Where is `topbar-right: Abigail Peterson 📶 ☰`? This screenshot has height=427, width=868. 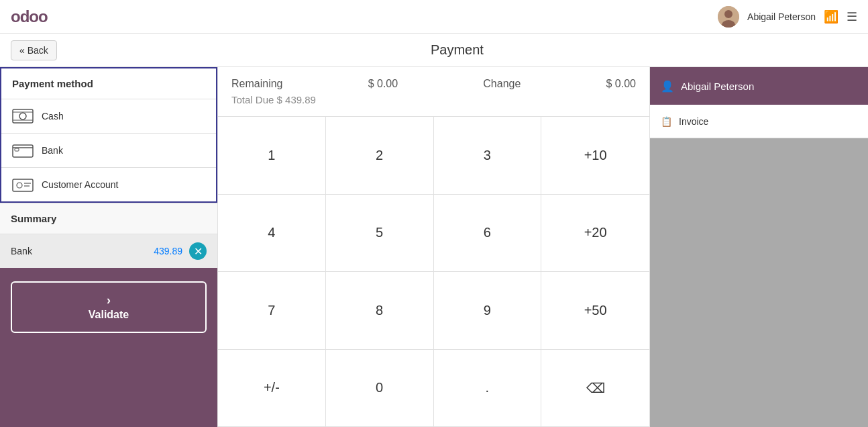
topbar-right: Abigail Peterson 📶 ☰ is located at coordinates (788, 17).